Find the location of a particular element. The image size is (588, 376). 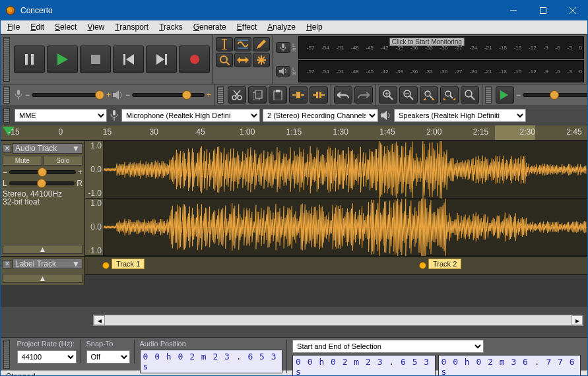

multi-tool is located at coordinates (261, 60).